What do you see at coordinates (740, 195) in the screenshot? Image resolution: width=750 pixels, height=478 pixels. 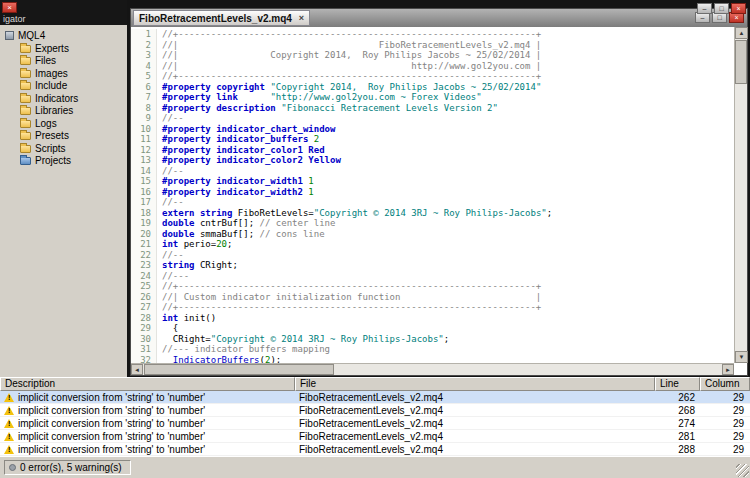 I see `vertical-scrollbar: ▲ ▼` at bounding box center [740, 195].